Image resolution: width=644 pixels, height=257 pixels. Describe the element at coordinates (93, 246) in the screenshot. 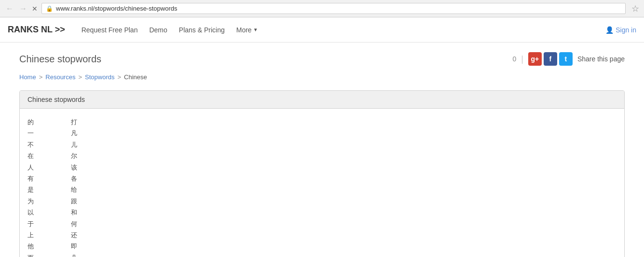

I see `list-item: 即` at that location.